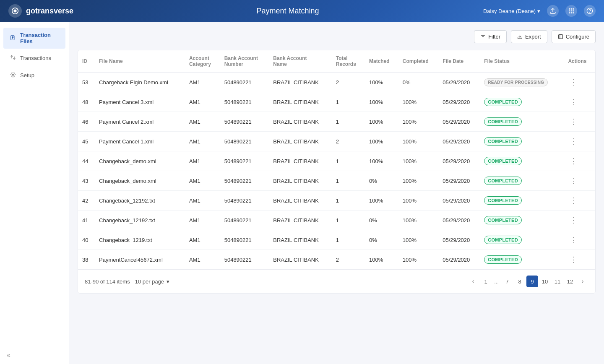 This screenshot has height=364, width=604. Describe the element at coordinates (590, 11) in the screenshot. I see `help-icon` at that location.